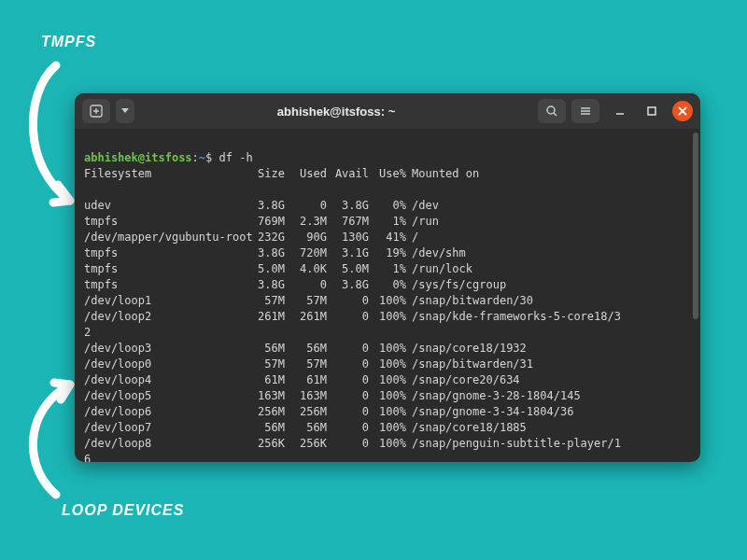  Describe the element at coordinates (388, 205) in the screenshot. I see `table-row: udev3.8G03.8G0%/dev` at that location.